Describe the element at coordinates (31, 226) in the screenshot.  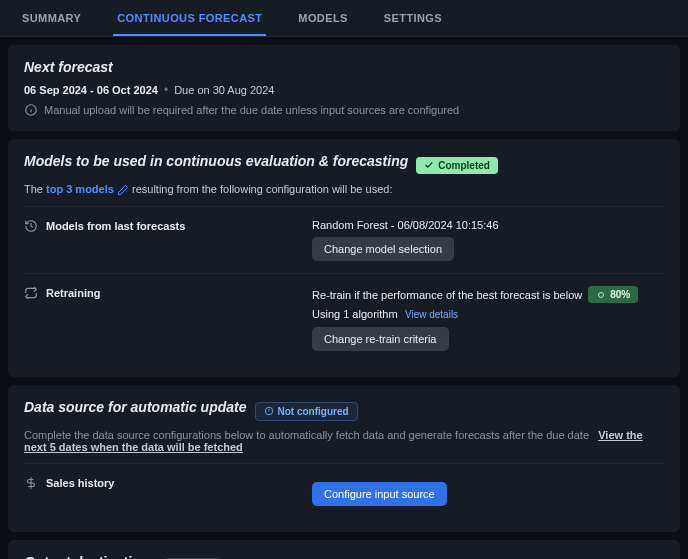
I see `history-icon` at that location.